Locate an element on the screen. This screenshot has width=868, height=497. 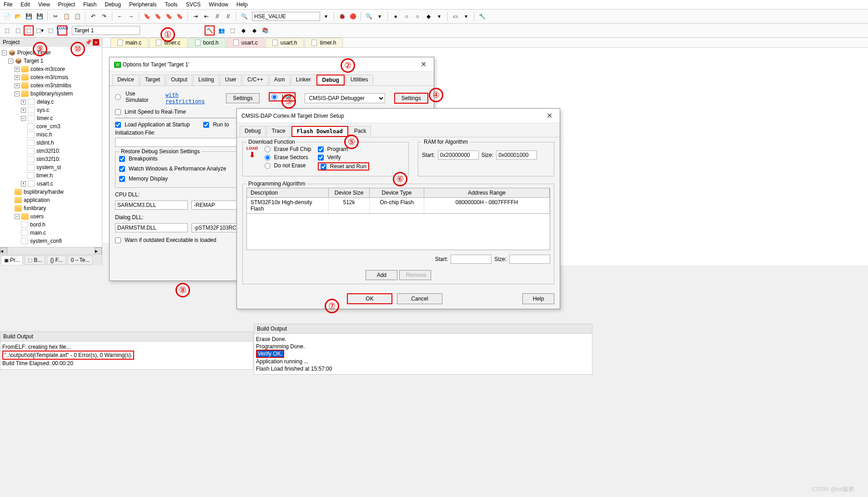
step-out-icon: ▾ is located at coordinates (439, 16).